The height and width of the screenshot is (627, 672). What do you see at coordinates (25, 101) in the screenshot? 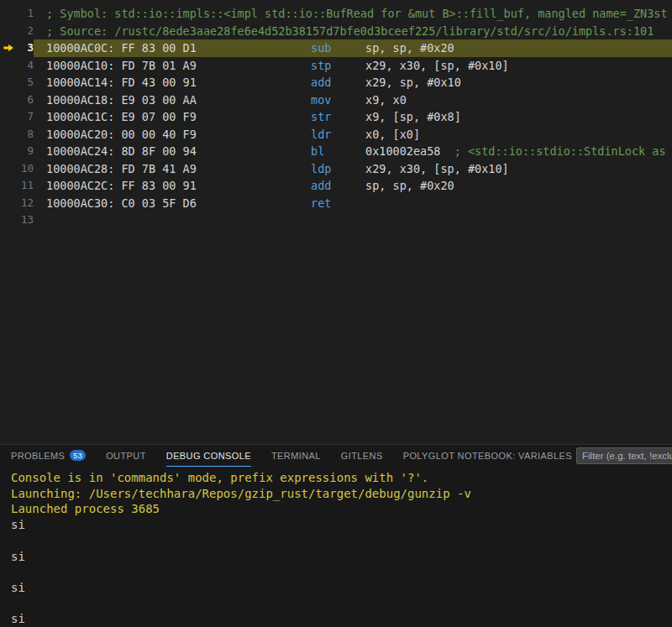
I see `line-number: 6` at bounding box center [25, 101].